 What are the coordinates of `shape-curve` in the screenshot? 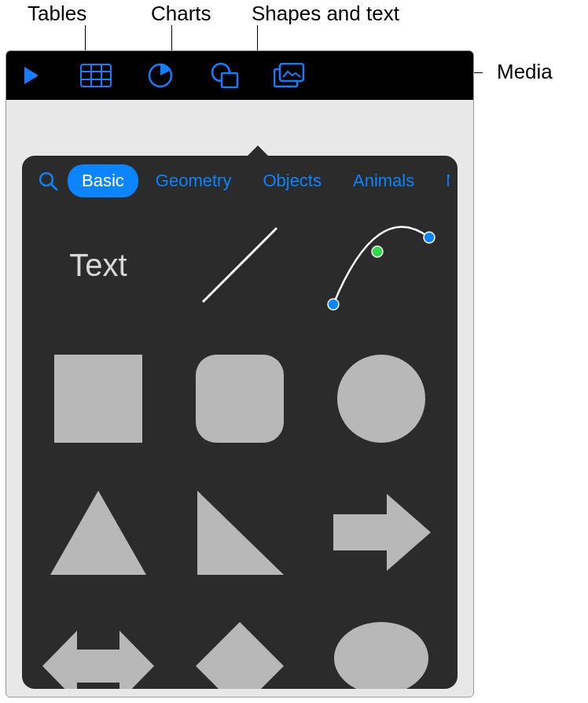 It's located at (381, 265).